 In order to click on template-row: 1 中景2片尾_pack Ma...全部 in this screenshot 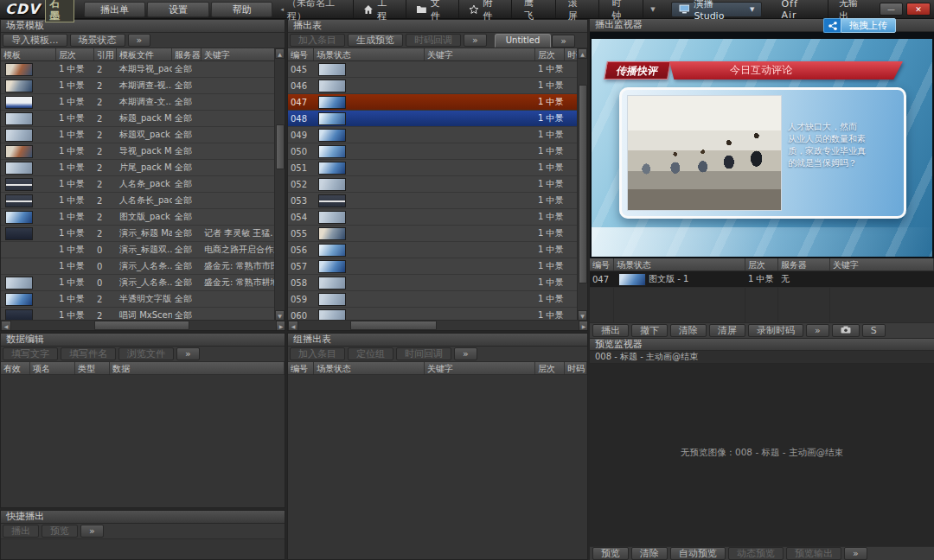, I will do `click(143, 168)`.